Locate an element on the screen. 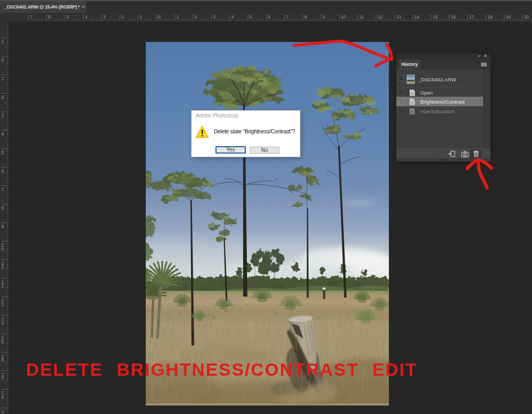  svg-text: 11 is located at coordinates (362, 17).